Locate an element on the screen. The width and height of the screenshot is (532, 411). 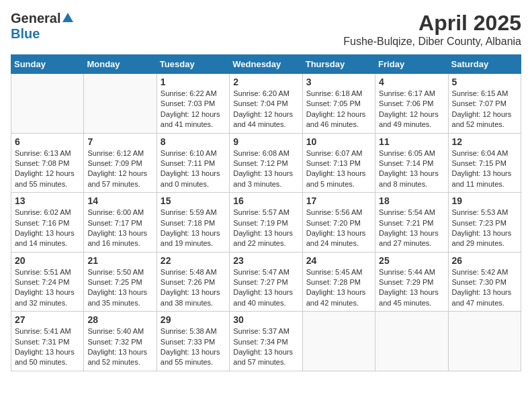
calendar-cell: 8Sunrise: 6:10 AM Sunset: 7:11 PM Daylig… is located at coordinates (193, 163).